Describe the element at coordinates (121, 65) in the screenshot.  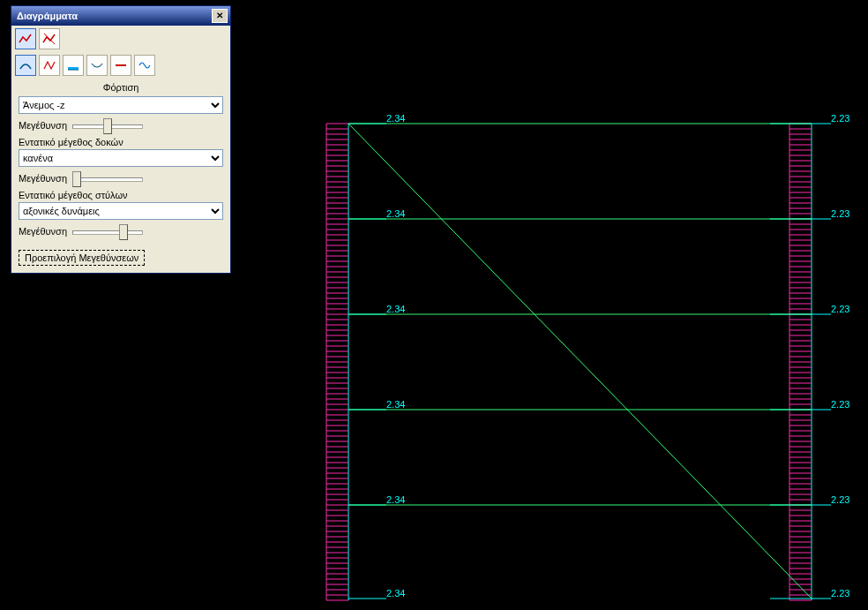
I see `reactions-button` at that location.